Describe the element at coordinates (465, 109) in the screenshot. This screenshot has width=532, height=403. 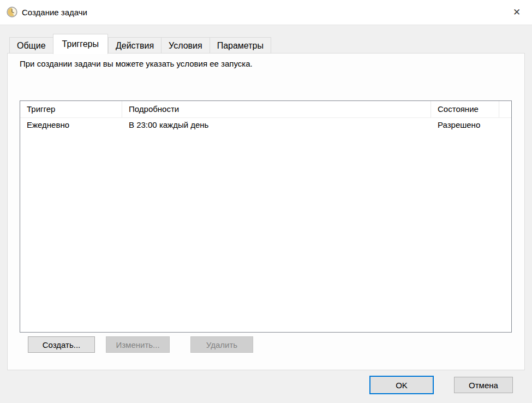
I see `column-header-state: Состояние` at that location.